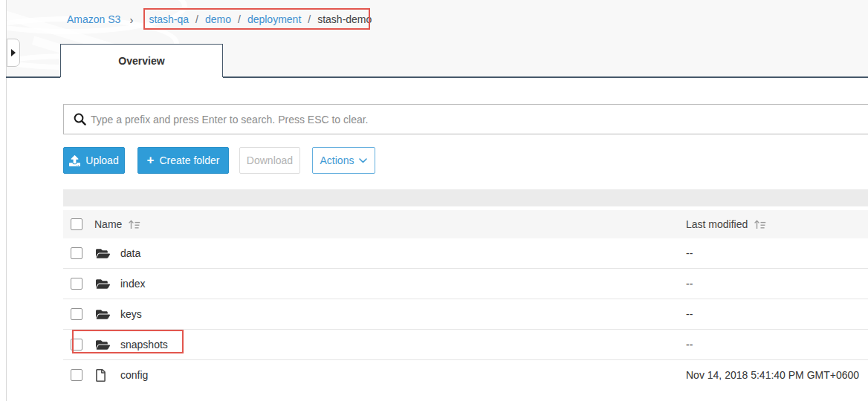  Describe the element at coordinates (131, 314) in the screenshot. I see `object-name-link: keys` at that location.